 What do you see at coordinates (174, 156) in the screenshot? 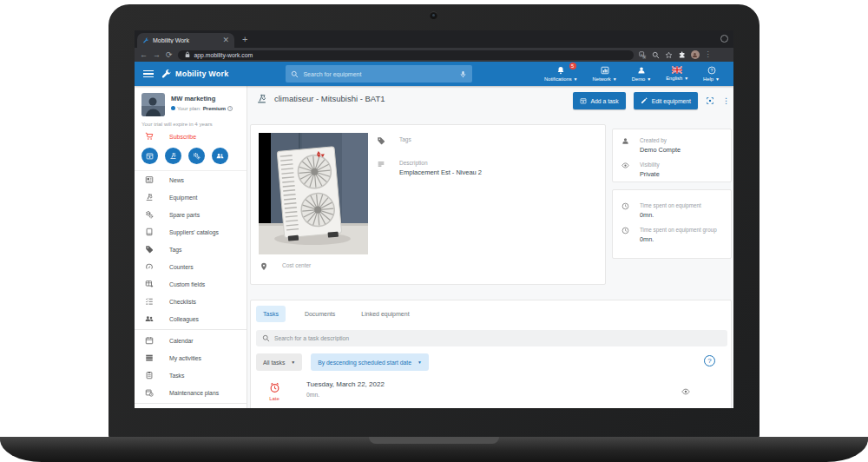
I see `quick-equipment-button` at bounding box center [174, 156].